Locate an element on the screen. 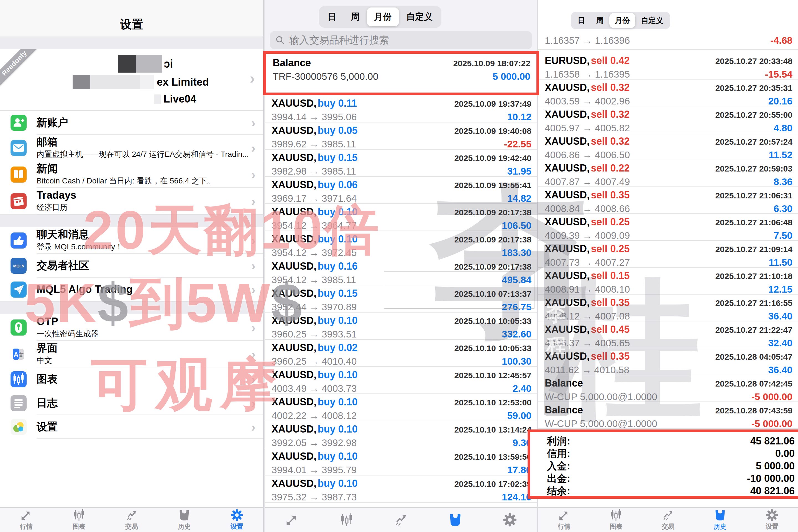 This screenshot has height=532, width=798. trade-row: XAUUSD, sell 0.35 2025.10.27 21:16:55 40… is located at coordinates (668, 308).